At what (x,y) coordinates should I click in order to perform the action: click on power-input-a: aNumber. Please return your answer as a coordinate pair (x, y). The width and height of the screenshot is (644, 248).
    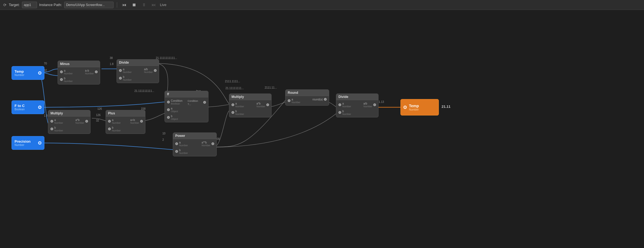
    Looking at the image, I should click on (184, 144).